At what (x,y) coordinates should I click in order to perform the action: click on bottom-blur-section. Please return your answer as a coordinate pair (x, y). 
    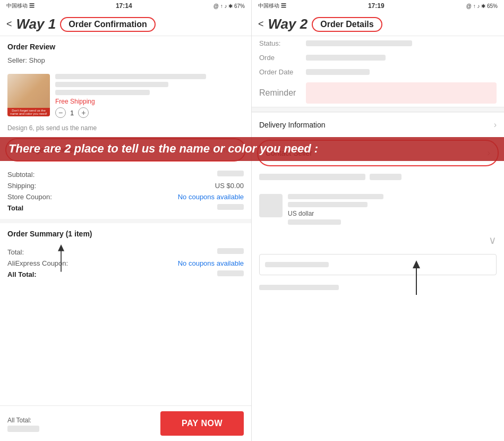
    Looking at the image, I should click on (378, 289).